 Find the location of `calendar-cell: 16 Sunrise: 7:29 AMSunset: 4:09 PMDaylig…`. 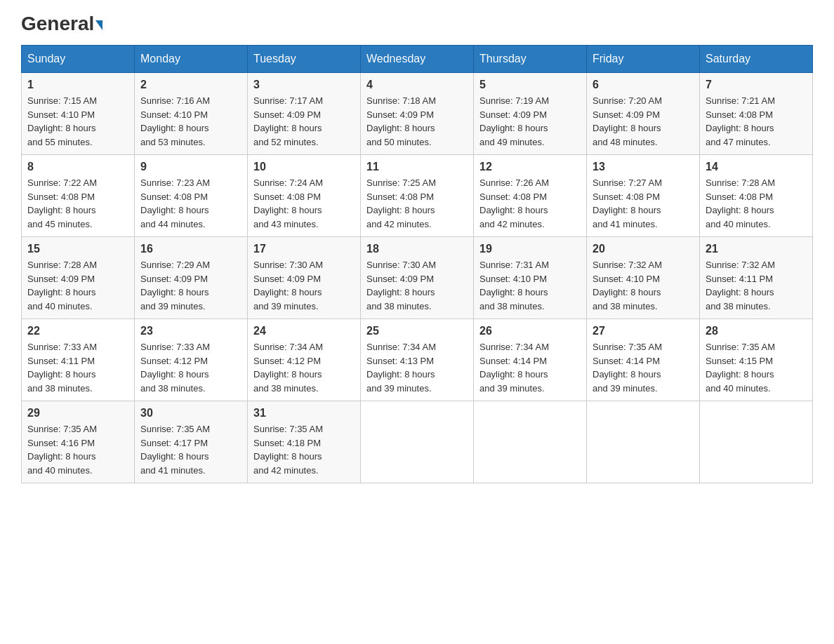

calendar-cell: 16 Sunrise: 7:29 AMSunset: 4:09 PMDaylig… is located at coordinates (191, 278).